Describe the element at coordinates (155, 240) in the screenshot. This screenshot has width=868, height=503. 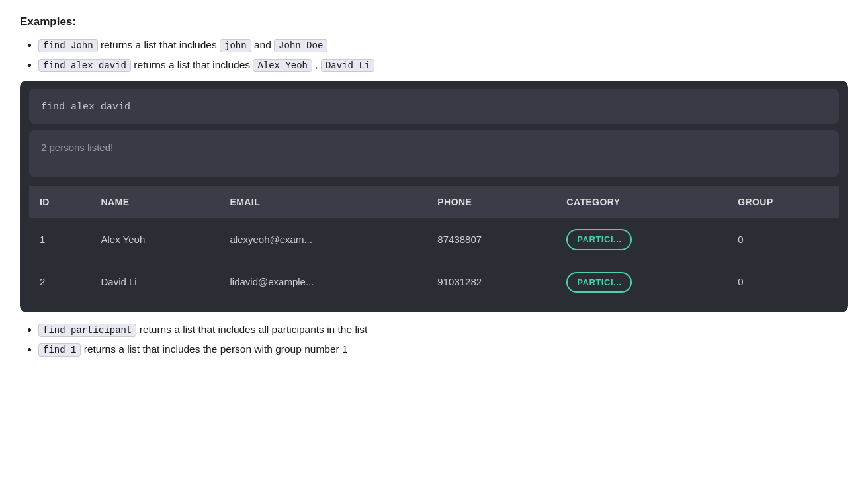
I see `cell-name: Alex Yeoh` at that location.